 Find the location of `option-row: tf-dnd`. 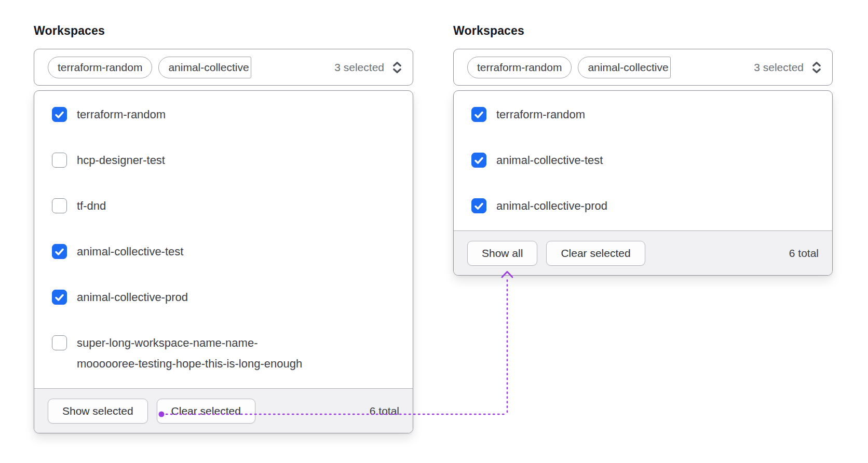

option-row: tf-dnd is located at coordinates (225, 208).